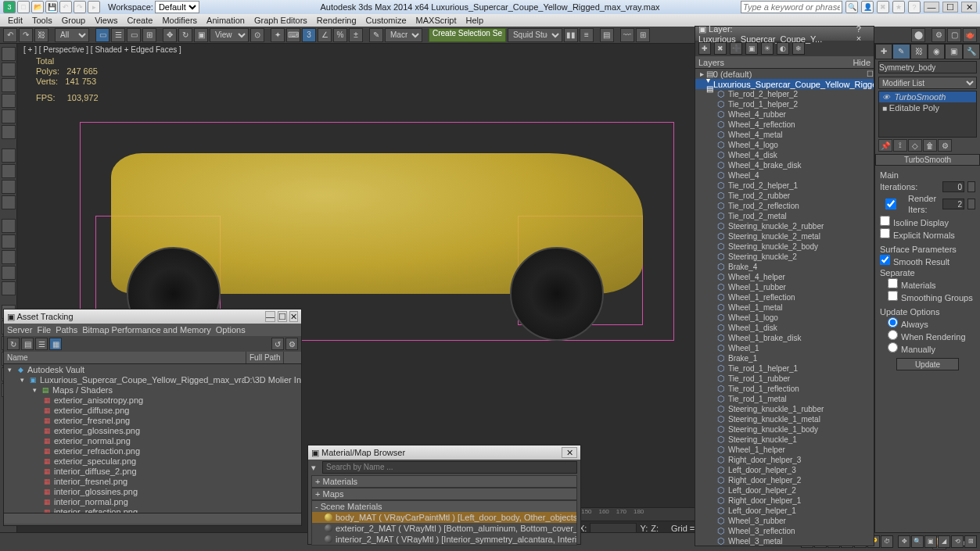 This screenshot has width=980, height=551. What do you see at coordinates (153, 410) in the screenshot?
I see `asset-map-item: ▦exterior_diffuse.png` at bounding box center [153, 410].